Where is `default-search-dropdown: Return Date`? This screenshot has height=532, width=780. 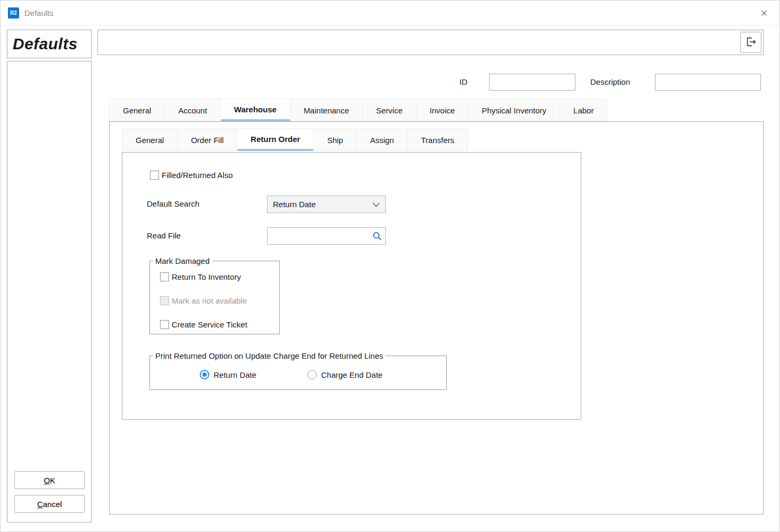 default-search-dropdown: Return Date is located at coordinates (326, 205).